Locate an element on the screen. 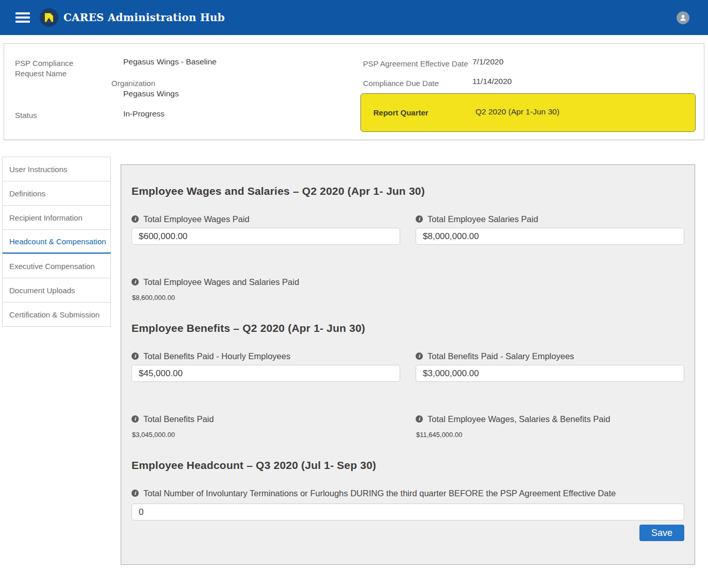  field-total-wages-salaries: i Total Employee Wages and Salaries Paid… is located at coordinates (266, 289).